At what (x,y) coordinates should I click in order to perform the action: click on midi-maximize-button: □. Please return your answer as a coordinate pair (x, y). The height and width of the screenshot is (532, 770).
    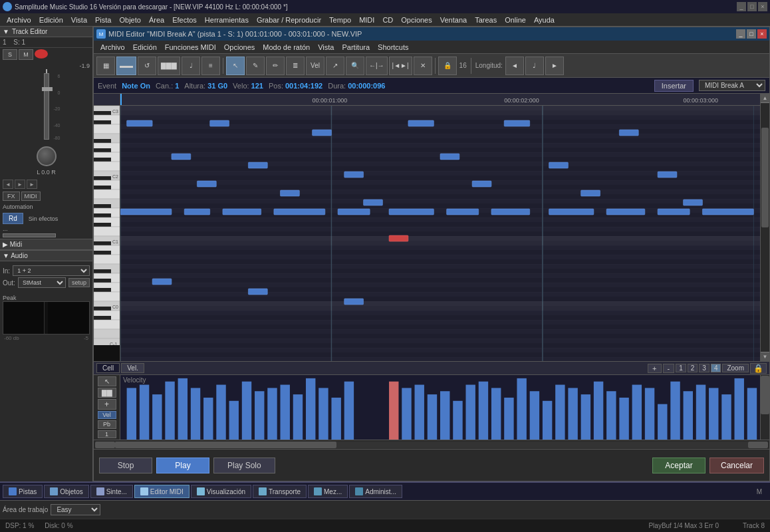
    Looking at the image, I should click on (751, 34).